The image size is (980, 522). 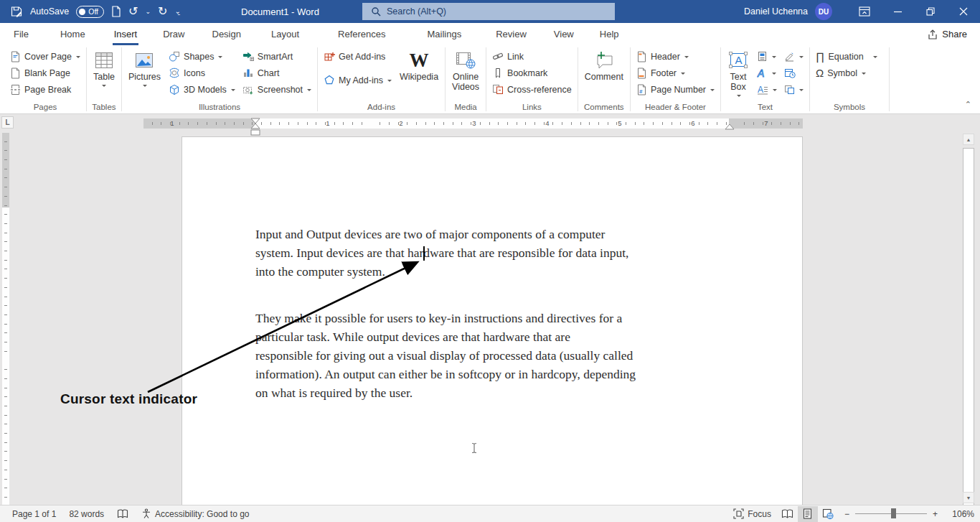 I want to click on autosave-toggle: Off, so click(x=90, y=11).